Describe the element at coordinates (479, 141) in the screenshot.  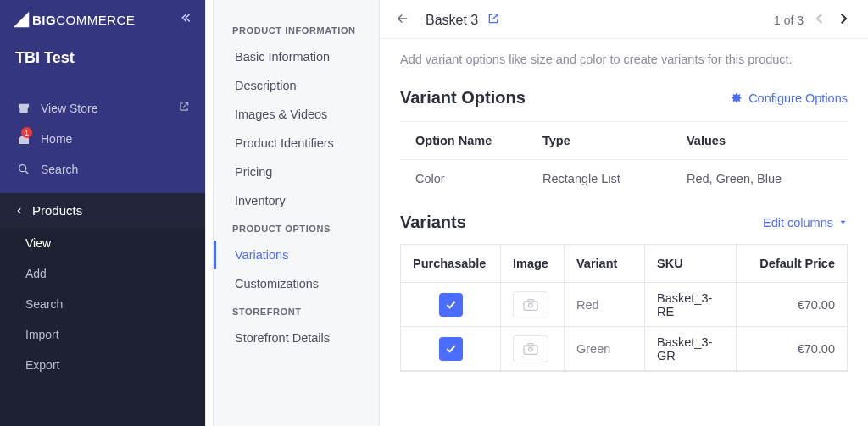
I see `col-option-name: Option Name` at that location.